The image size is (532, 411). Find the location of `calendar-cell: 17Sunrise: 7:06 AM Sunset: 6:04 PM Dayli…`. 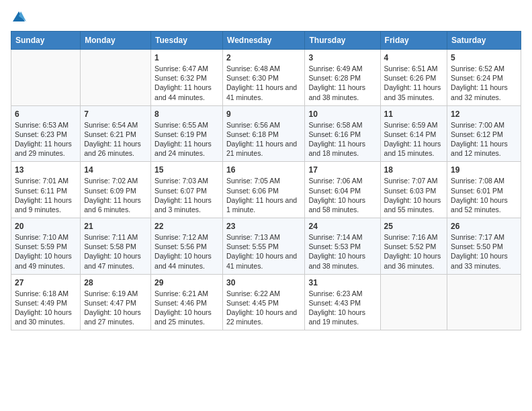

calendar-cell: 17Sunrise: 7:06 AM Sunset: 6:04 PM Dayli… is located at coordinates (343, 190).